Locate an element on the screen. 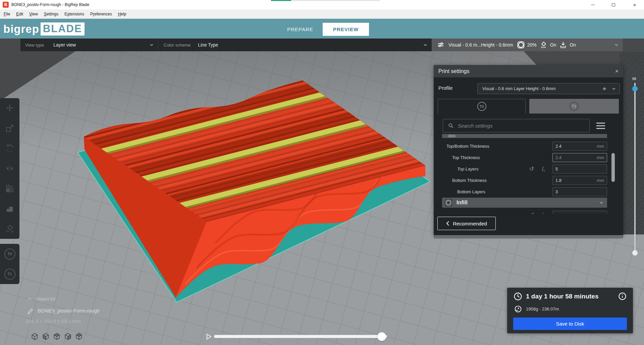 The height and width of the screenshot is (345, 644). extruder-t0-button: T0 is located at coordinates (10, 254).